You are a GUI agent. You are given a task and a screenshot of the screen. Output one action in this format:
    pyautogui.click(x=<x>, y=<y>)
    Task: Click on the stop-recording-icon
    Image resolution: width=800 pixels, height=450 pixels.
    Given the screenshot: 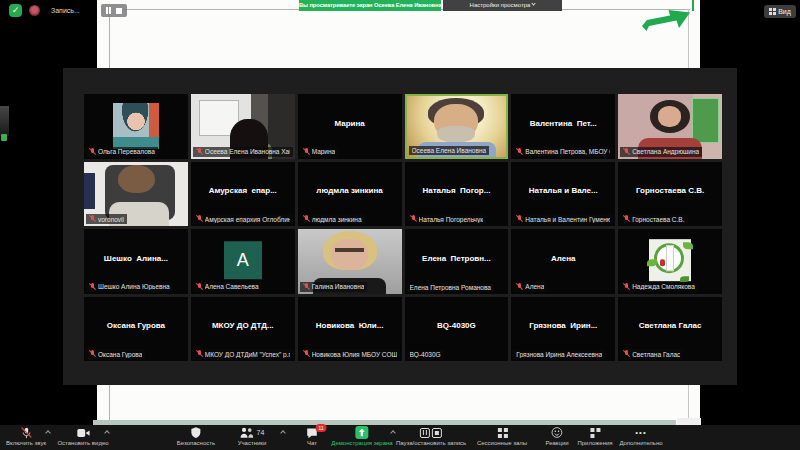 What is the action you would take?
    pyautogui.click(x=119, y=11)
    